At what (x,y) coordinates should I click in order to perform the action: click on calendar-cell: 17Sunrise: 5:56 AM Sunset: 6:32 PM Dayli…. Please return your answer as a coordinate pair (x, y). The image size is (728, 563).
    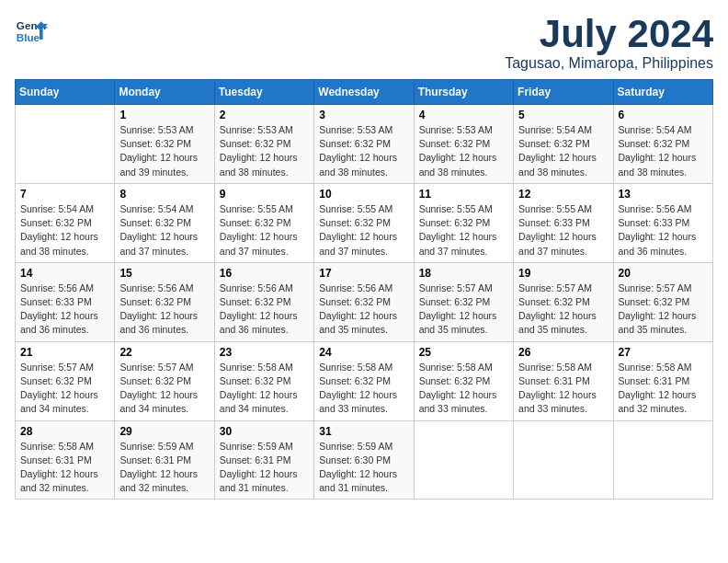
    Looking at the image, I should click on (364, 302).